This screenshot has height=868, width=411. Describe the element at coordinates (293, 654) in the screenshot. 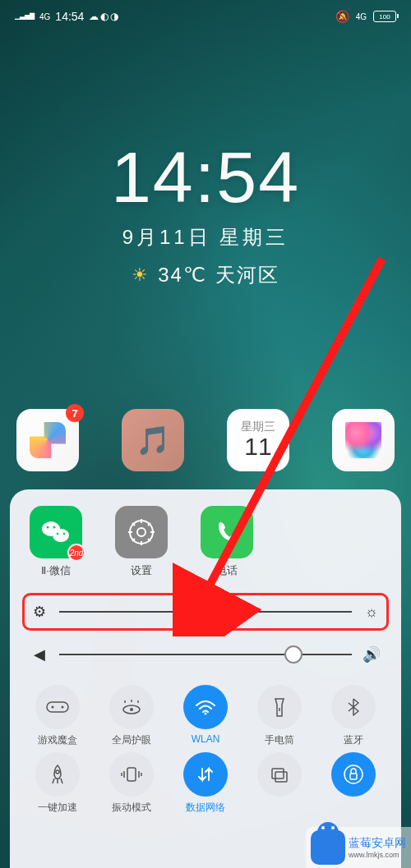

I see `volume-thumb` at that location.